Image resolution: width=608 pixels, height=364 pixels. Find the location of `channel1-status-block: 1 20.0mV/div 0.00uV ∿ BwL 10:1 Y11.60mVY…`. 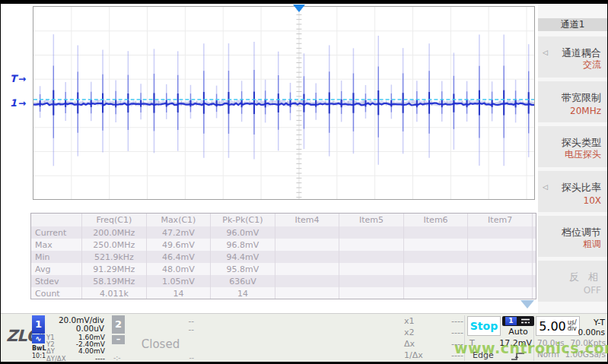

channel1-status-block: 1 20.0mV/div 0.00uV ∿ BwL 10:1 Y11.60mVY… is located at coordinates (68, 338).